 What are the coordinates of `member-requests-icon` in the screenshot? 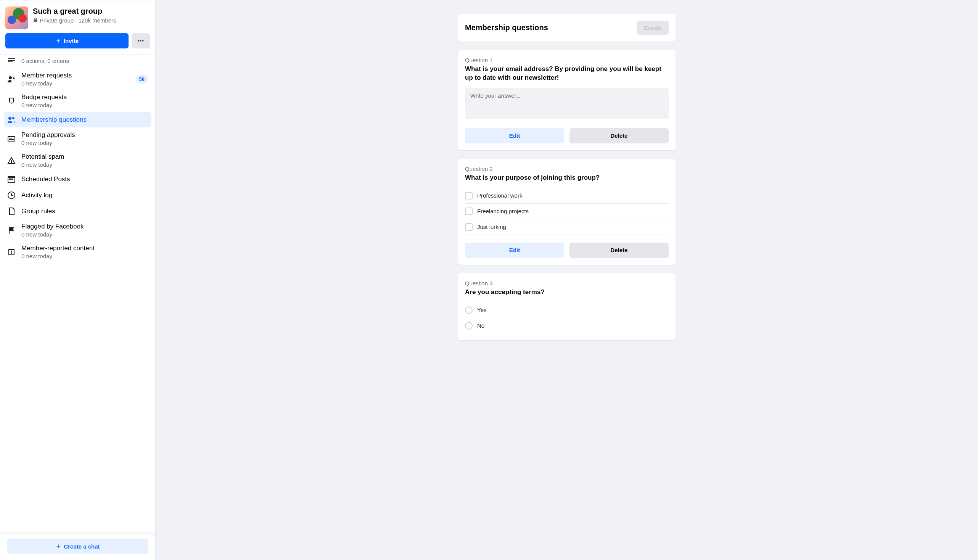 It's located at (12, 79).